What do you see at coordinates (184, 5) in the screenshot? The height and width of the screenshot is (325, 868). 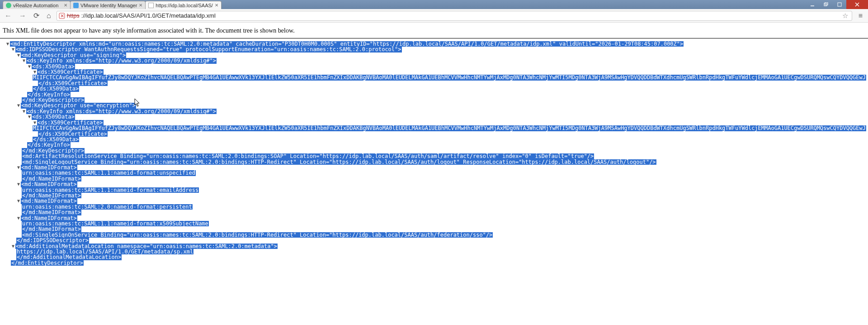 I see `browser-tab-3: https://idp.lab.local/SAAS/ ✕` at bounding box center [184, 5].